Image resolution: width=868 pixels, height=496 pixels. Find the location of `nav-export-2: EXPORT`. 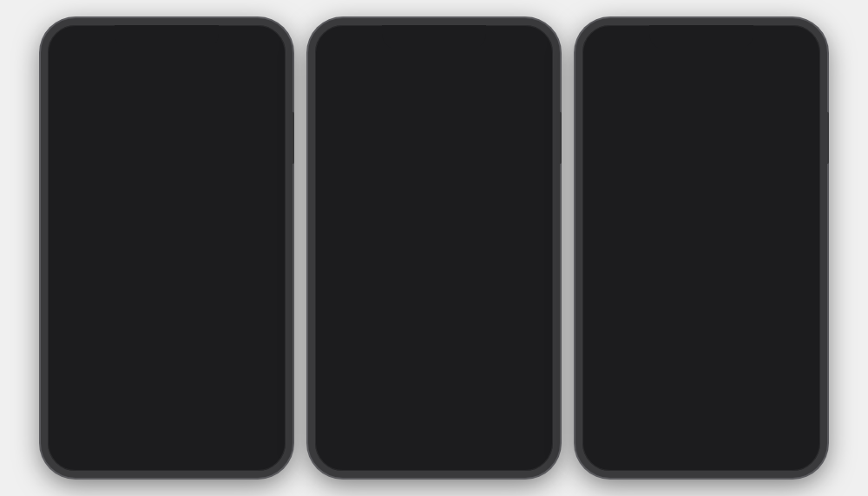

nav-export-2: EXPORT is located at coordinates (514, 455).